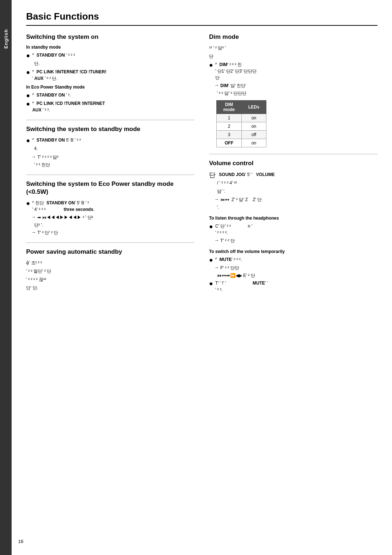 The width and height of the screenshot is (392, 555). I want to click on arrow-mute-2: ⏮◀◀◀▶⏩◀▶ E' ² 단, so click(296, 276).